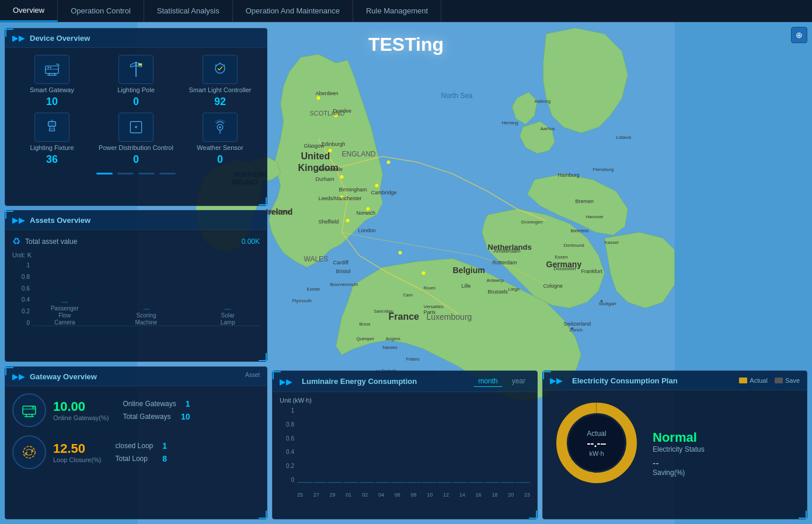 The image size is (812, 524). Describe the element at coordinates (329, 222) in the screenshot. I see `svg-text: Sheffield` at that location.